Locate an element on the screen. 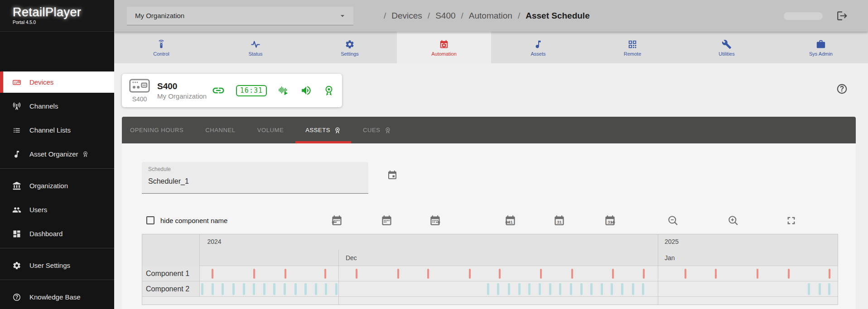 The height and width of the screenshot is (309, 868). calendar-square-icon is located at coordinates (392, 175).